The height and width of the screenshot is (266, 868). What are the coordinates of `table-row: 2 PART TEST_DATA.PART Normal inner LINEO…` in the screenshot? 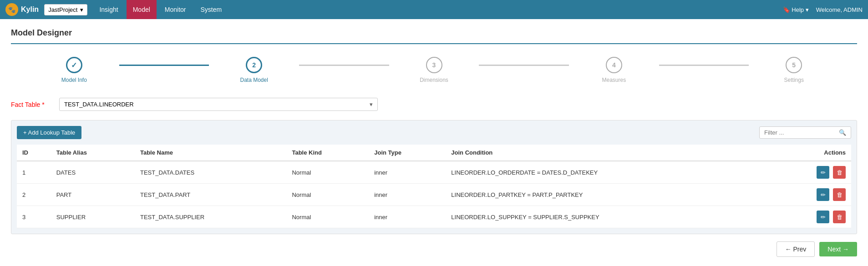 It's located at (434, 195).